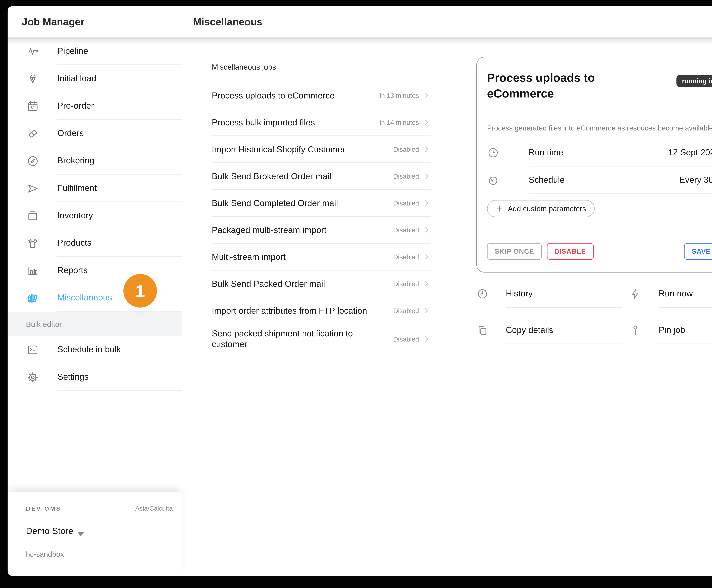  I want to click on sidebar-item-label: Fulfillment, so click(77, 188).